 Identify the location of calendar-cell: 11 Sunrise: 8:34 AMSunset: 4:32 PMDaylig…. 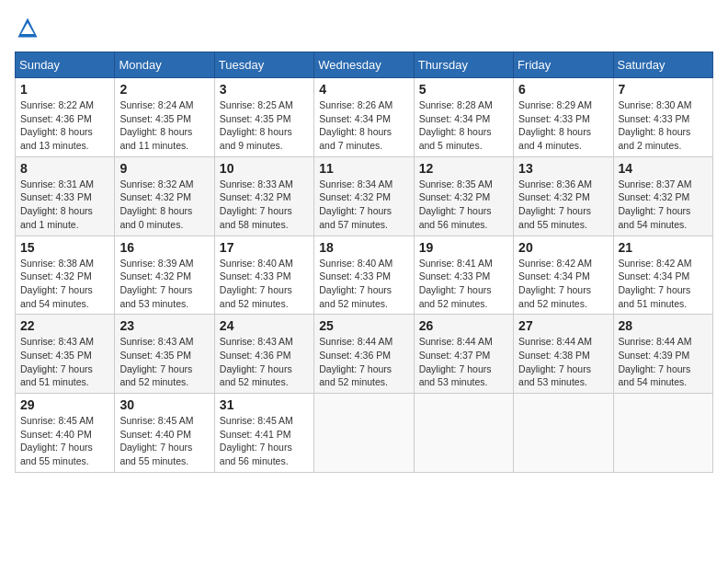
(364, 196).